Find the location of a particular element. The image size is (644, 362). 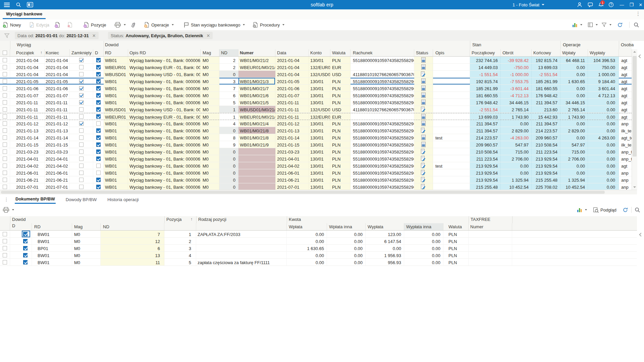

statement-row: 2021-06-21 2021-06-21 WB01 Wyciąg bankow… is located at coordinates (316, 180).